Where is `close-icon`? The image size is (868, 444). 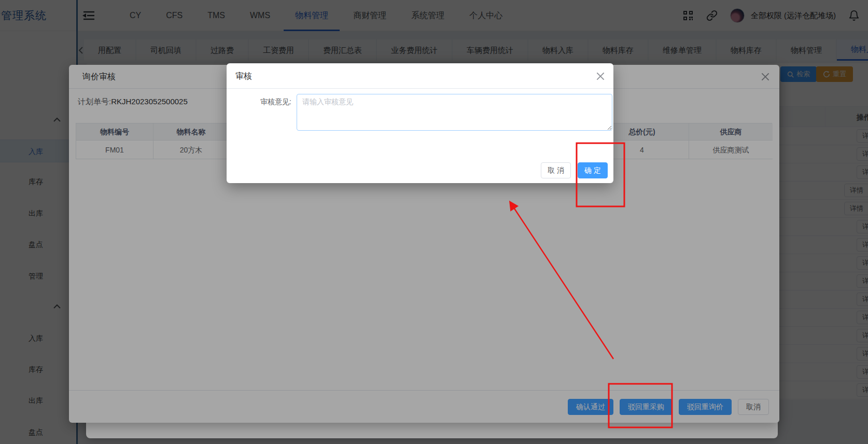
close-icon is located at coordinates (600, 76).